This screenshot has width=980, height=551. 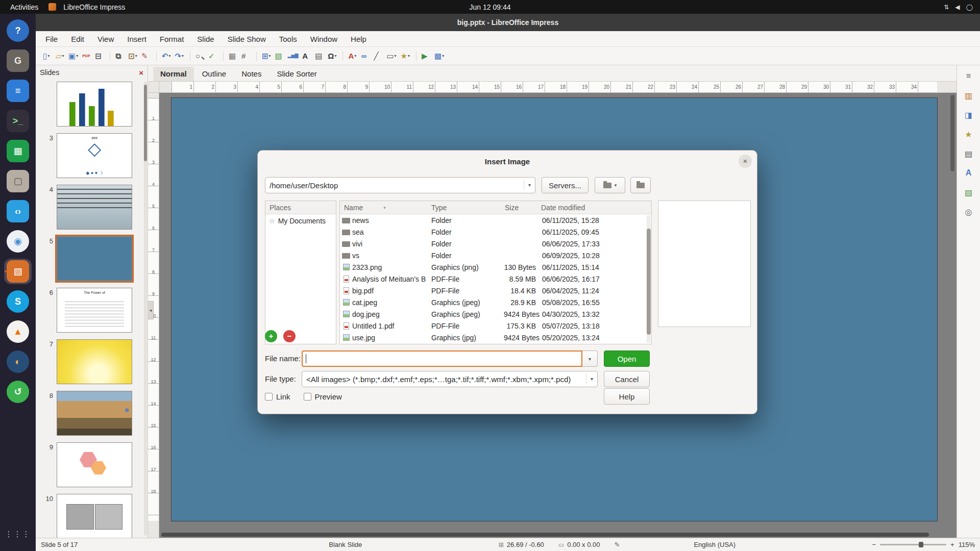 I want to click on slide-thumbnail-item, so click(x=93, y=104).